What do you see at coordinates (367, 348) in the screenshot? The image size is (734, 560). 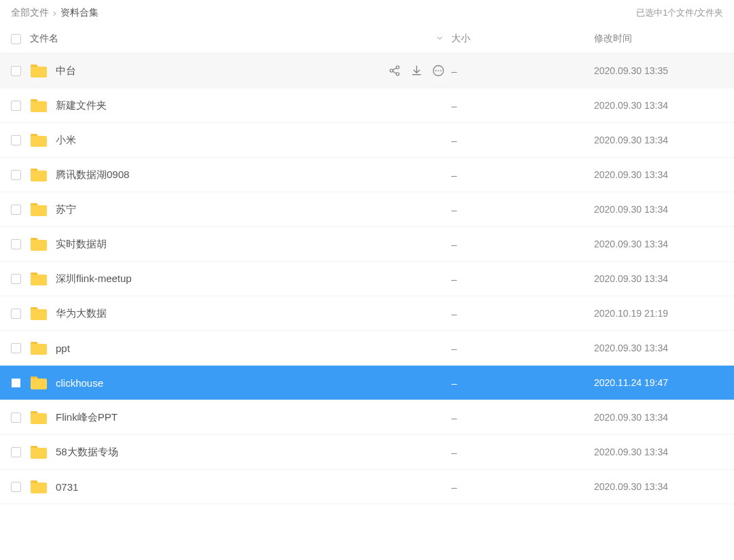 I see `table-row: ppt–2020.09.30 13:34` at bounding box center [367, 348].